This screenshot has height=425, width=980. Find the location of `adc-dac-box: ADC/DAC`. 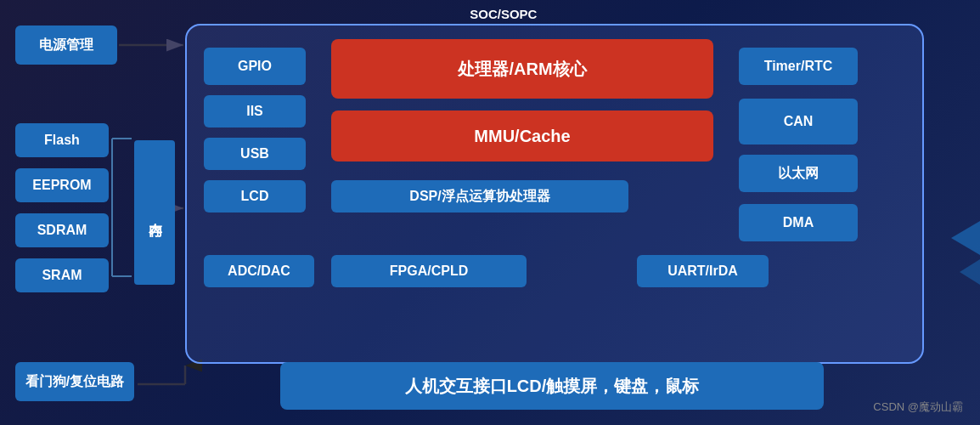

adc-dac-box: ADC/DAC is located at coordinates (259, 271).